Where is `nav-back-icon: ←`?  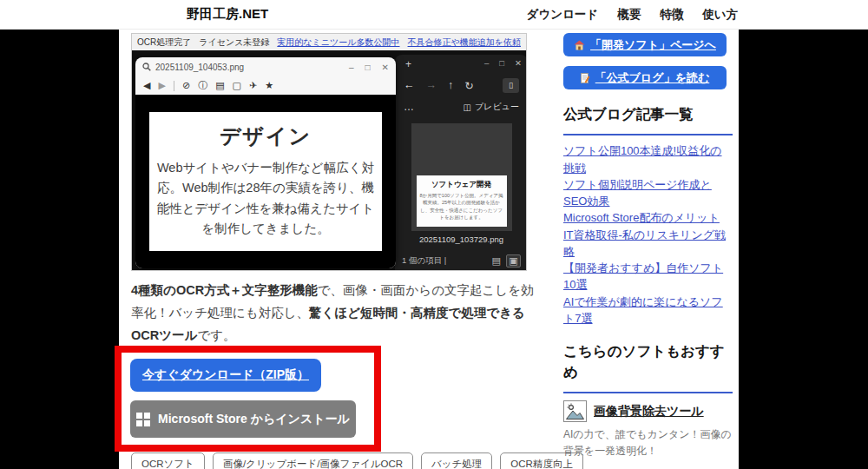
nav-back-icon: ← is located at coordinates (410, 85).